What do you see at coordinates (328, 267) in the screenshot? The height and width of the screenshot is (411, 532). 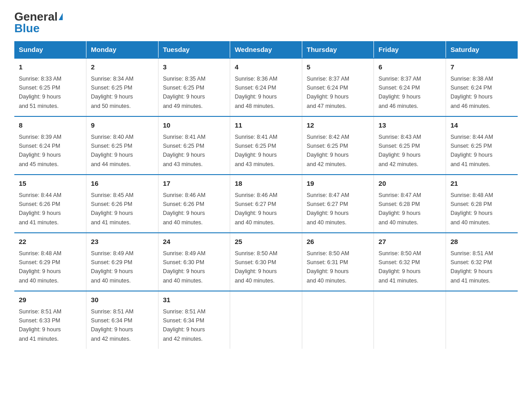 I see `day-detail: Sunrise: 8:50 AMSunset: 6:31 PMDaylight:…` at bounding box center [328, 267].